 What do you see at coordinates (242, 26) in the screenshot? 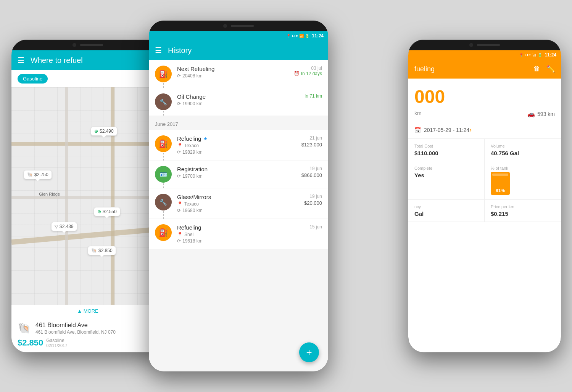
I see `speaker-center` at bounding box center [242, 26].